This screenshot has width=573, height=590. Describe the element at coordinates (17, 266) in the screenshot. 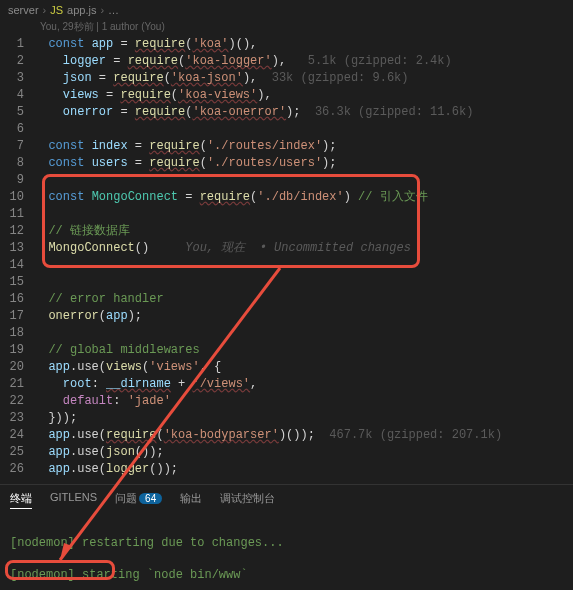

I see `line-number: 14` at that location.